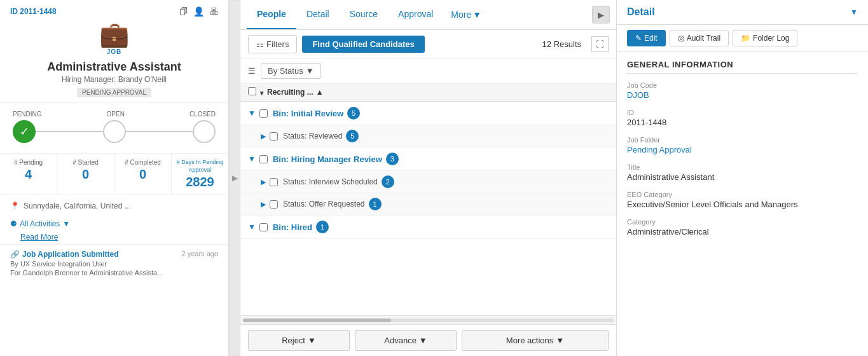  I want to click on track-circle-pending: ✓, so click(24, 132).